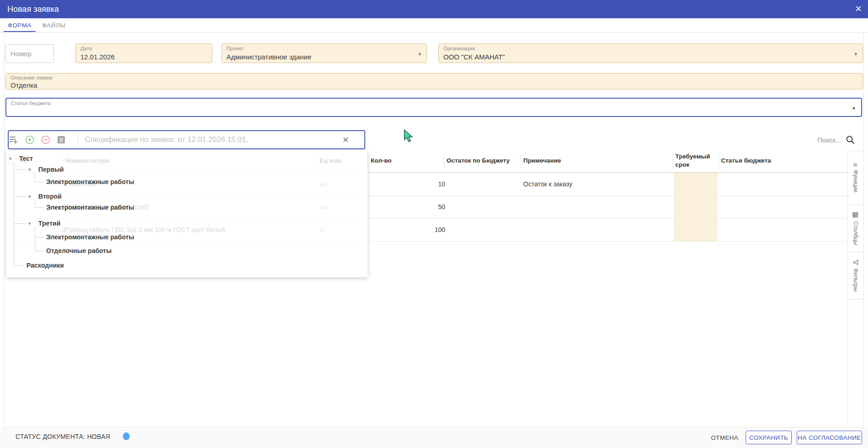 The image size is (868, 448). What do you see at coordinates (434, 26) in the screenshot?
I see `tab-bar: ФОРМА ФАЙЛЫ` at bounding box center [434, 26].